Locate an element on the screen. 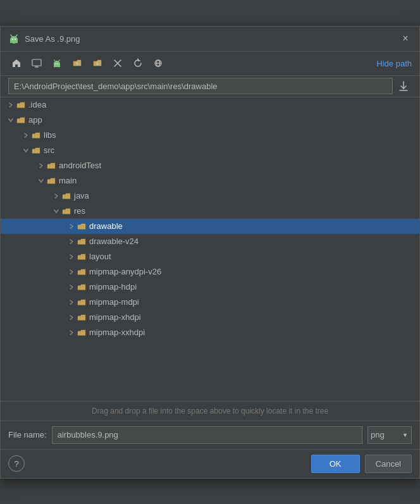  tree-item-label: drawable is located at coordinates (106, 226).